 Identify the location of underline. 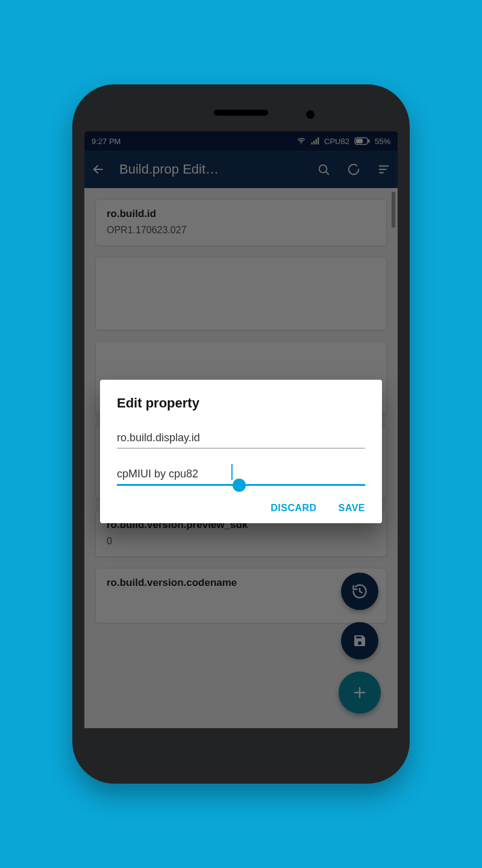
(241, 448).